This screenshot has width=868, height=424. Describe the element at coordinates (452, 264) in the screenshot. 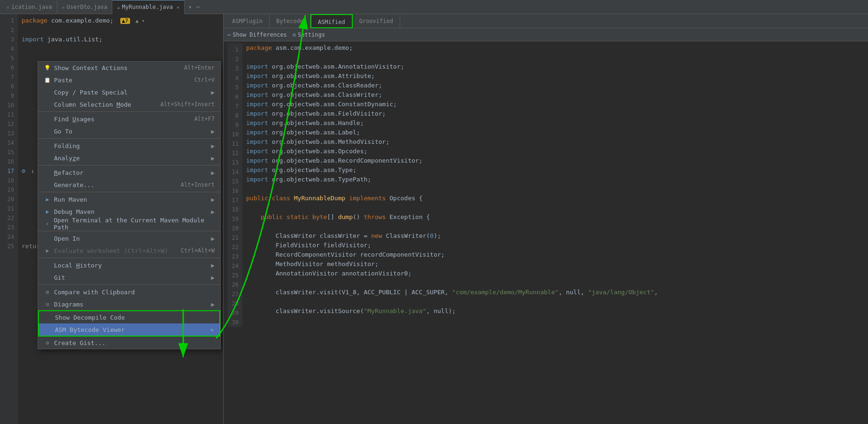

I see `asm-line-24: MethodVisitor methodVisitor;` at that location.